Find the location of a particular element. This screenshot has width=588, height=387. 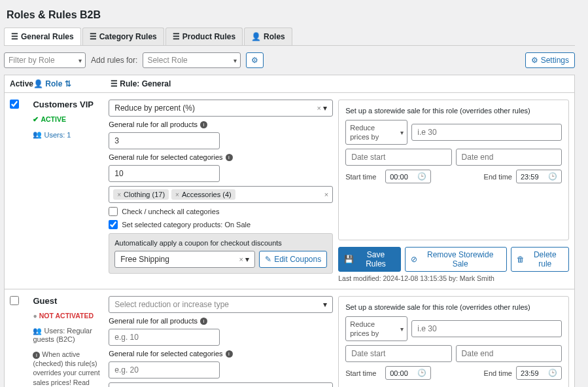

edit-coupons-button: ✎ Edit Coupons is located at coordinates (293, 259).